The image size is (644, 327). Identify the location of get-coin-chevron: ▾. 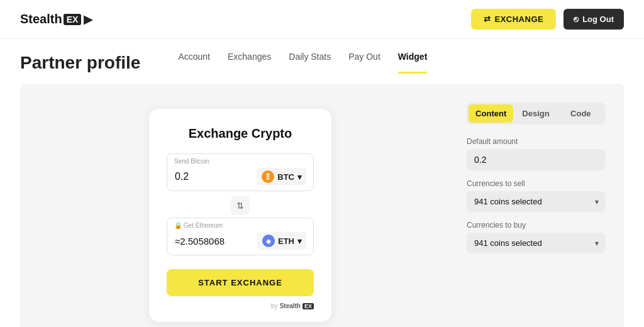
(299, 241).